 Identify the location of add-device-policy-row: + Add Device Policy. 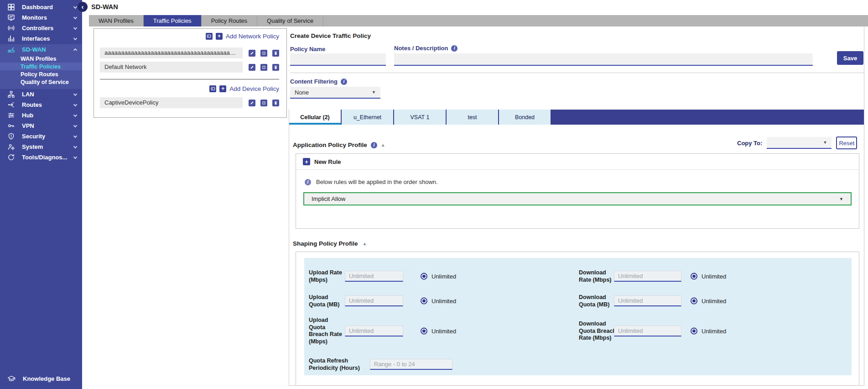
(190, 89).